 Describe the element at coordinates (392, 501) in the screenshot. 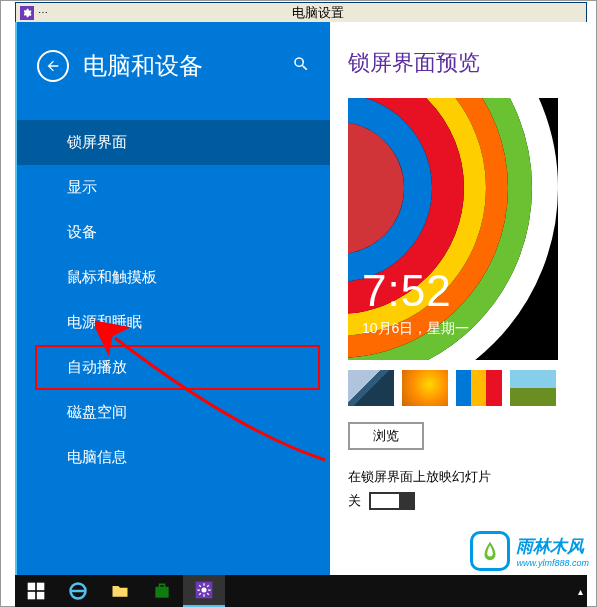

I see `slideshow-toggle` at that location.